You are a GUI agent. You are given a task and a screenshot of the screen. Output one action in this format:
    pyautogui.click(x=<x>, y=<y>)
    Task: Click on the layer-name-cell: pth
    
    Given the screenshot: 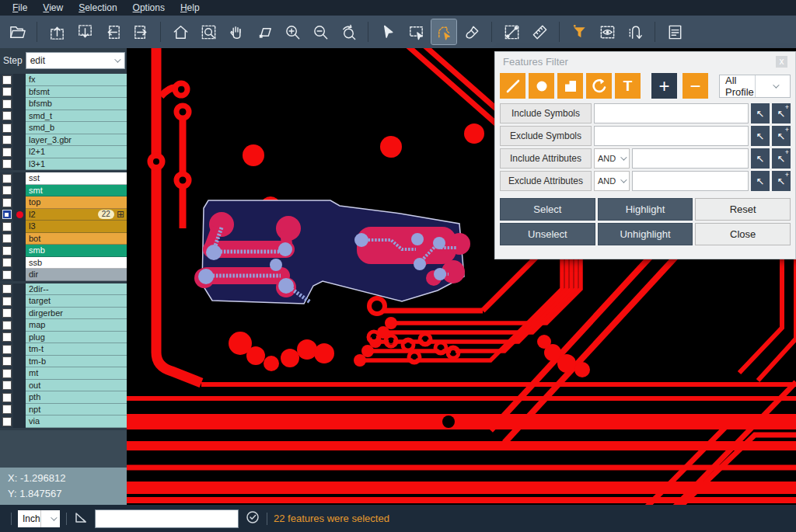 What is the action you would take?
    pyautogui.click(x=76, y=398)
    